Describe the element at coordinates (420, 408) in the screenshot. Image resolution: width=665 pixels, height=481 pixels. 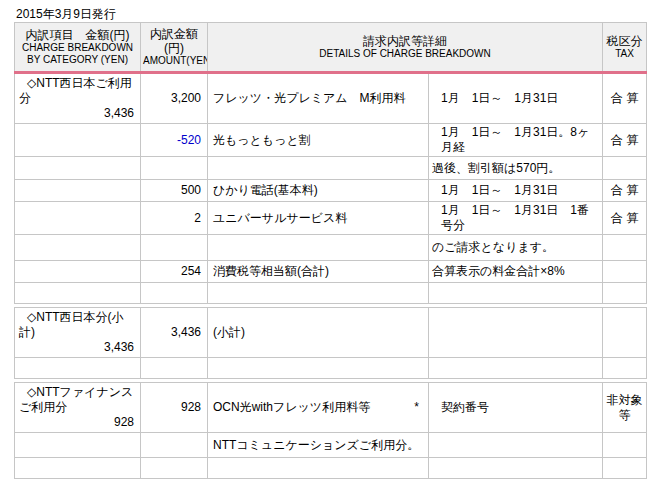
I see `asterisk-mark: *` at that location.